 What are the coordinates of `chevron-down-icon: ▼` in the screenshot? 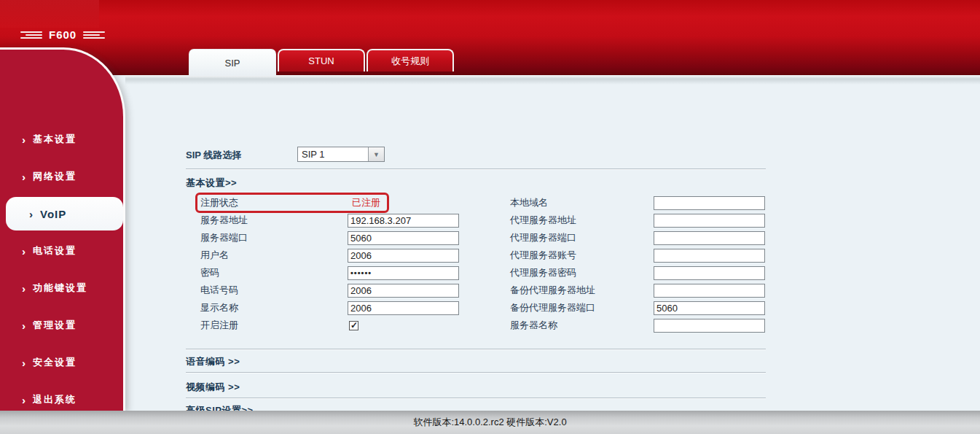 It's located at (376, 155).